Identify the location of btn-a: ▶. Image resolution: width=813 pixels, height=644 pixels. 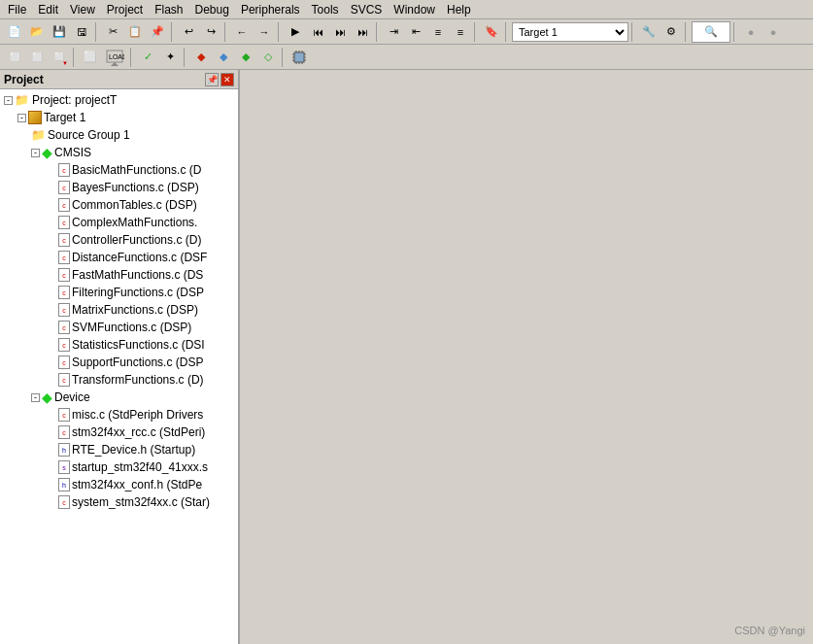
(295, 32).